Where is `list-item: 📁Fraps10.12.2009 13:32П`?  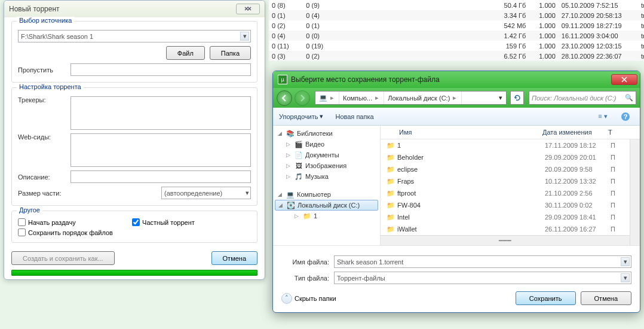
list-item: 📁Fraps10.12.2009 13:32П is located at coordinates (510, 181).